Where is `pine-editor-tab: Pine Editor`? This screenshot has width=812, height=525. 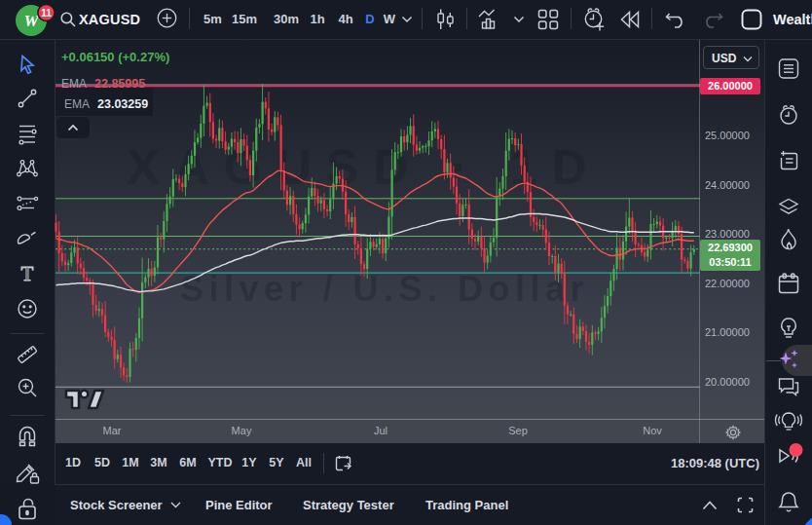
pine-editor-tab: Pine Editor is located at coordinates (240, 505).